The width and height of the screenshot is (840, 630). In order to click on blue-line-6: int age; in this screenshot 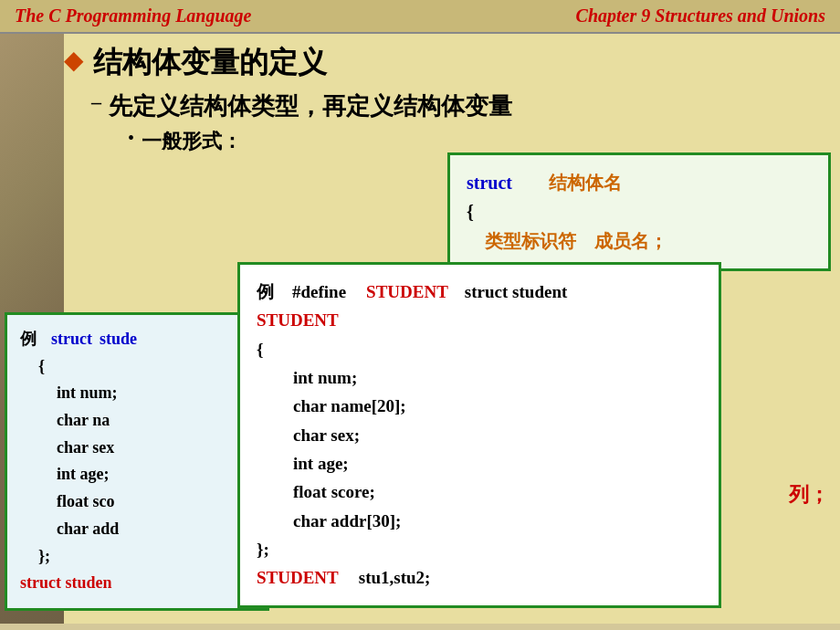, I will do `click(155, 475)`.